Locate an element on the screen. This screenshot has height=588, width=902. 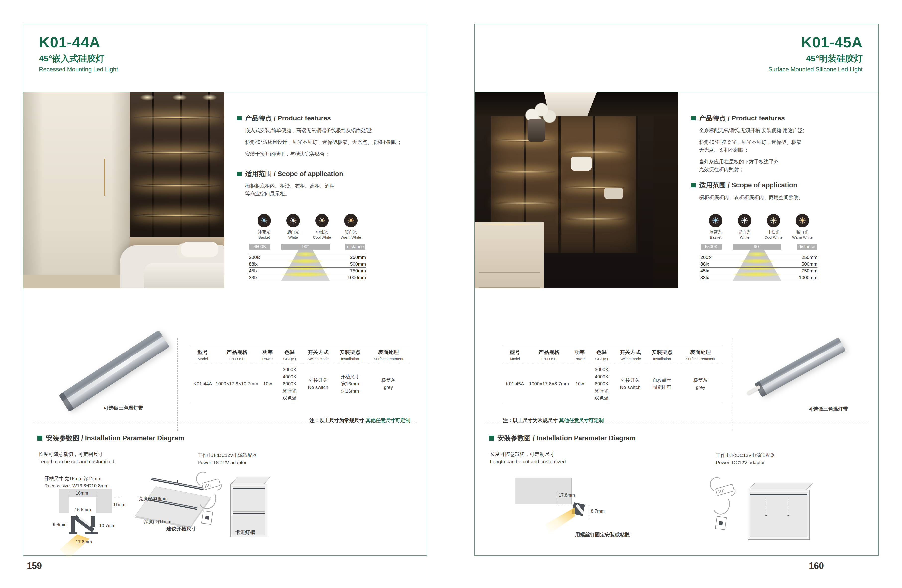
spec-table-header: 型号Model 产品规格L x D x H 功率Power 色温CCT(K) 开… is located at coordinates (612, 355).